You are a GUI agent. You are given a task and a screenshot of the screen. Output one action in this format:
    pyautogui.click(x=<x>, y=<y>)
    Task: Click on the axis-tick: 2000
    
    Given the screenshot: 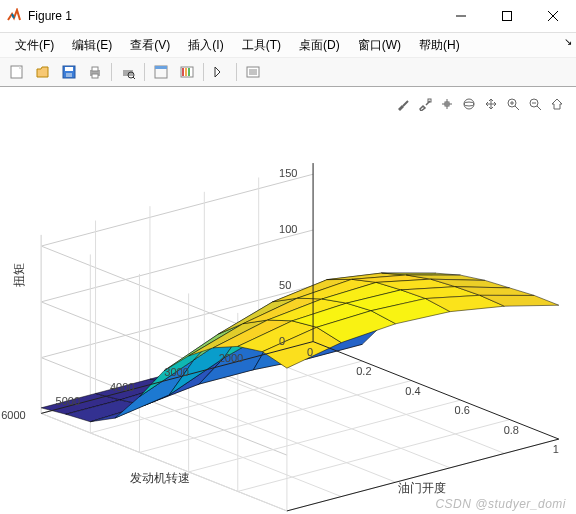 What is the action you would take?
    pyautogui.click(x=231, y=358)
    